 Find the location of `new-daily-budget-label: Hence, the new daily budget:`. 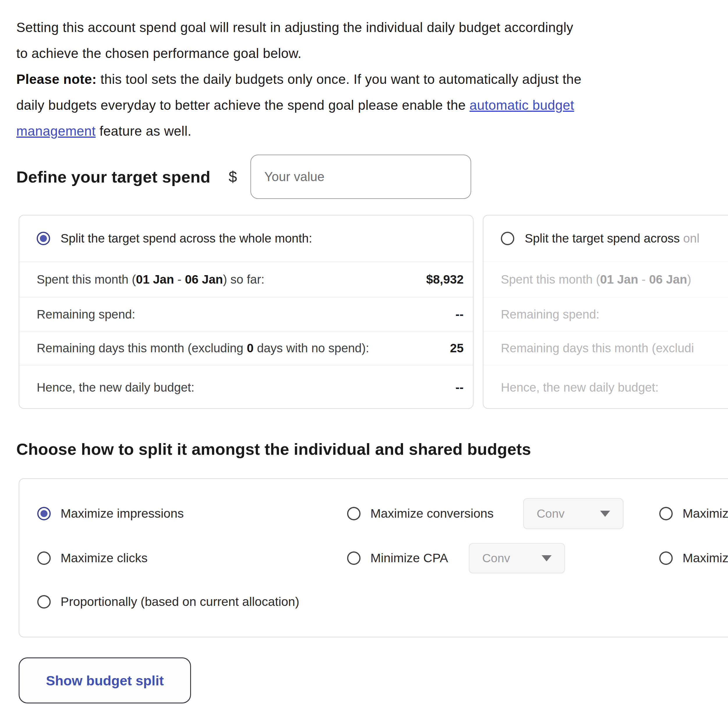

new-daily-budget-label: Hence, the new daily budget: is located at coordinates (116, 388).